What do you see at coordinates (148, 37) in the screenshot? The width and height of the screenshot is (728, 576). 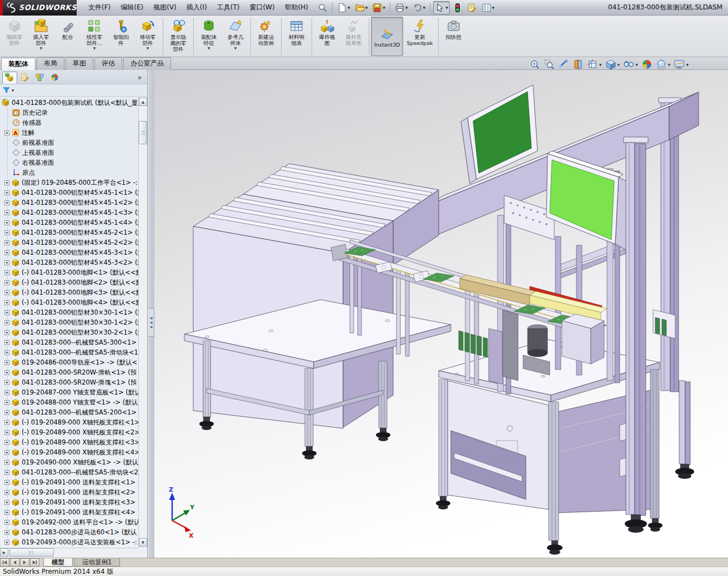 I see `ribbon-button-move-component: 移动零 部件▼` at bounding box center [148, 37].